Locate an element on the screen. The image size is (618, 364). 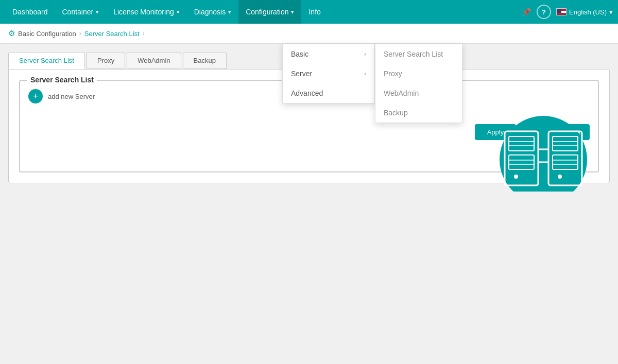
breadcrumb: ⚙ Basic Configuration › Server Search Li… is located at coordinates (309, 34).